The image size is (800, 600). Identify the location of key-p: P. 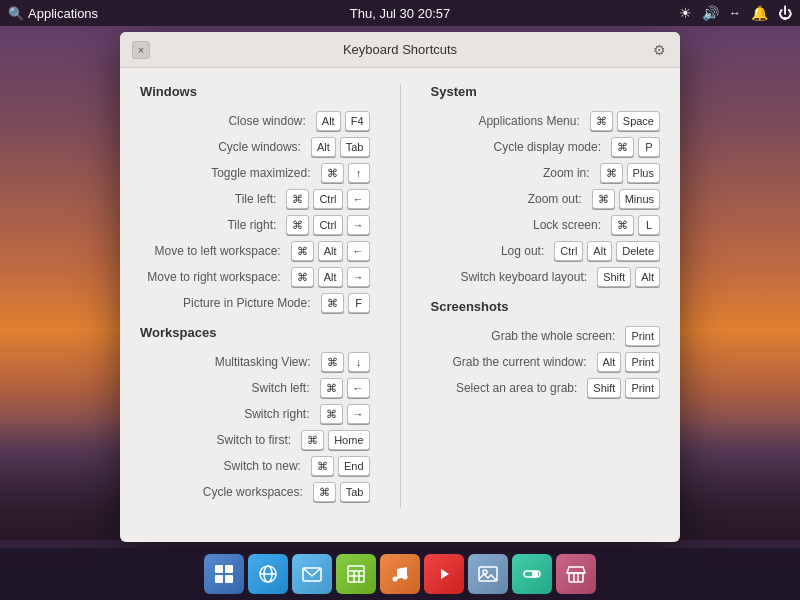
(649, 147).